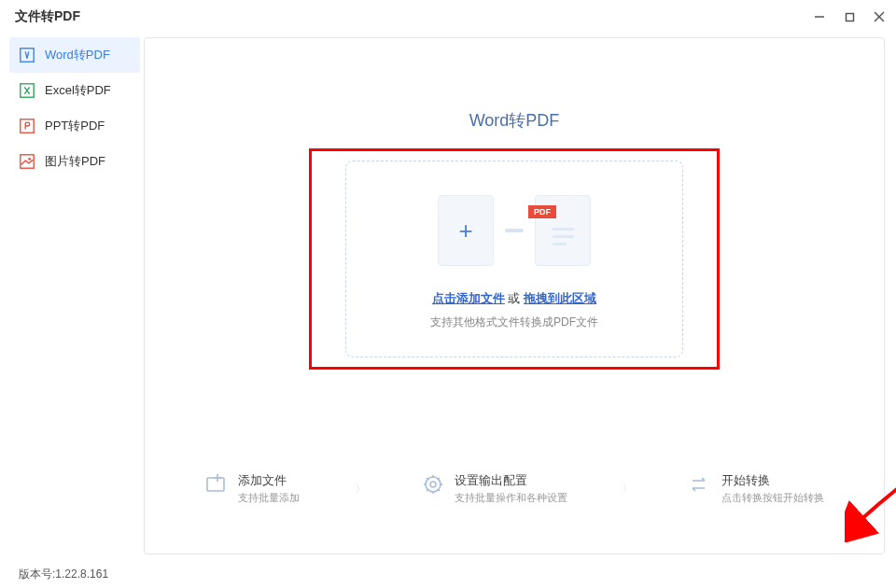  I want to click on plus-icon: +, so click(465, 231).